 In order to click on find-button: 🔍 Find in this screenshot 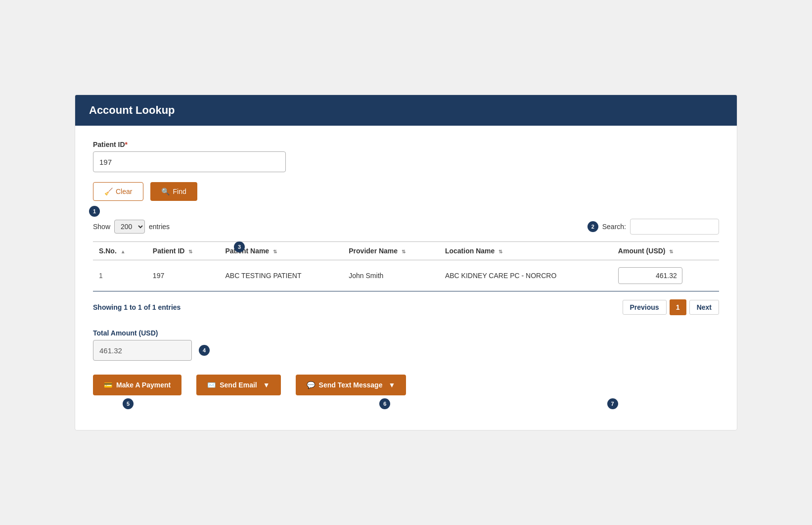, I will do `click(174, 191)`.